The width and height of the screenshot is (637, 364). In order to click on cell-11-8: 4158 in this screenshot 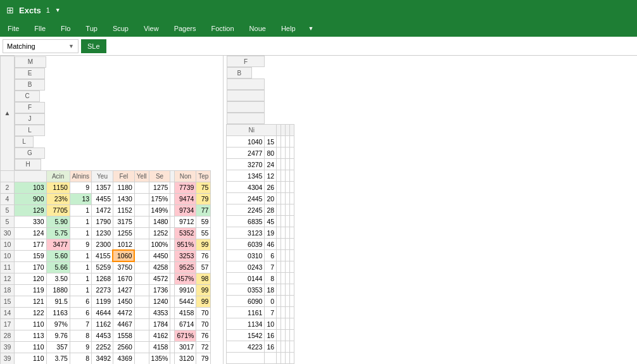, I will do `click(186, 313)`.